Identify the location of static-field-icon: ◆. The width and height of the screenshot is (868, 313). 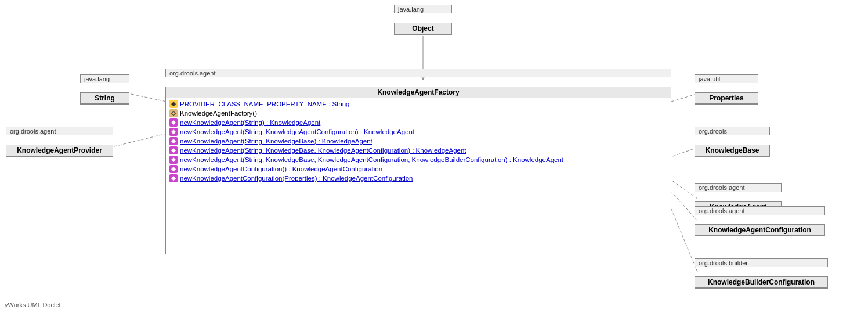
(173, 104).